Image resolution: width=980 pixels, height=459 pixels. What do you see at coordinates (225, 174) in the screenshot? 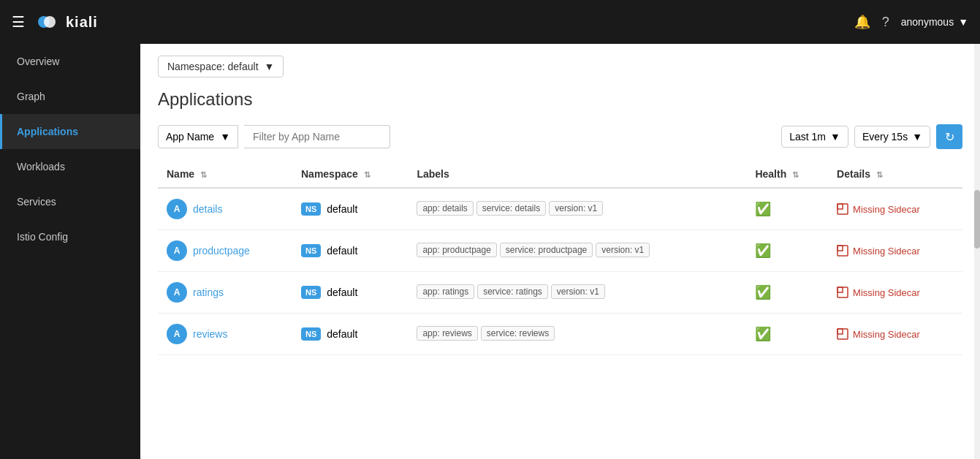
I see `col-header-name: Name ⇅` at bounding box center [225, 174].